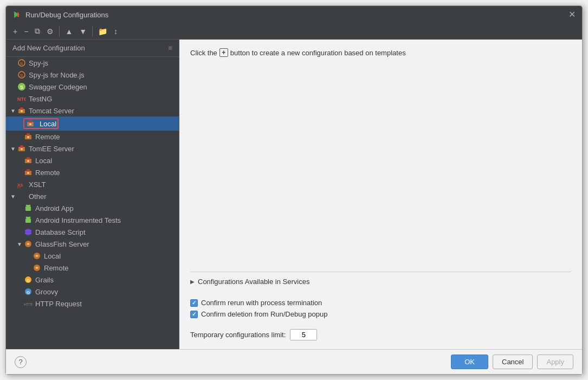 The height and width of the screenshot is (380, 588). What do you see at coordinates (22, 63) in the screenshot?
I see `icon-spy-js: S` at bounding box center [22, 63].